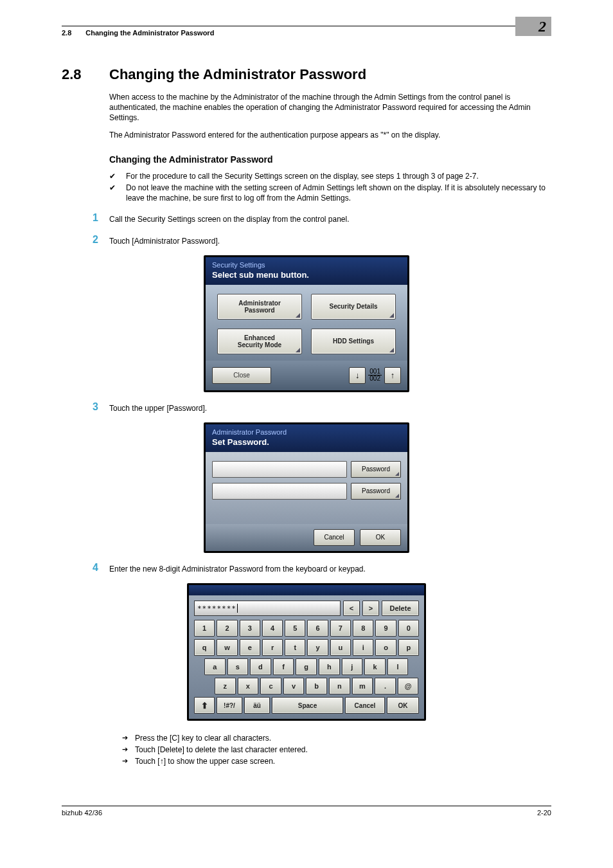 The image size is (613, 868). Describe the element at coordinates (330, 176) in the screenshot. I see `prereq-item: For the procedure to call the Security S…` at that location.